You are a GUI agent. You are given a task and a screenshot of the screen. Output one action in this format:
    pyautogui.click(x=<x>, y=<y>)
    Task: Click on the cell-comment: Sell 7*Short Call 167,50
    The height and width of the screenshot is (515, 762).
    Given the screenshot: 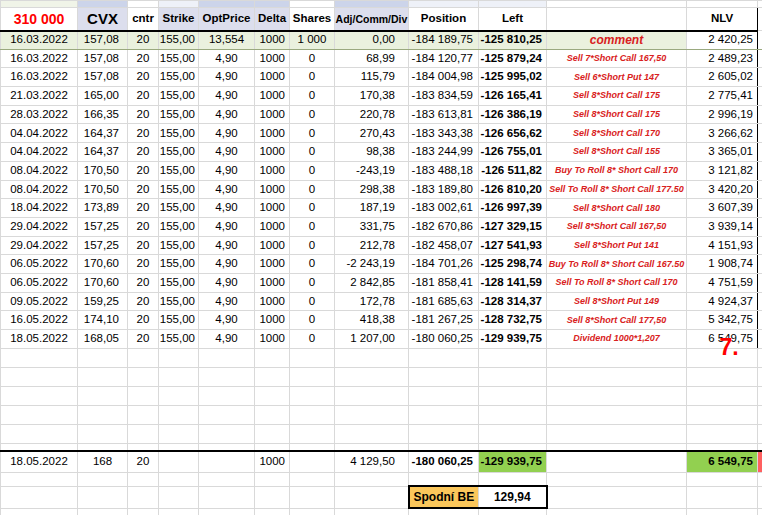 What is the action you would take?
    pyautogui.click(x=617, y=58)
    